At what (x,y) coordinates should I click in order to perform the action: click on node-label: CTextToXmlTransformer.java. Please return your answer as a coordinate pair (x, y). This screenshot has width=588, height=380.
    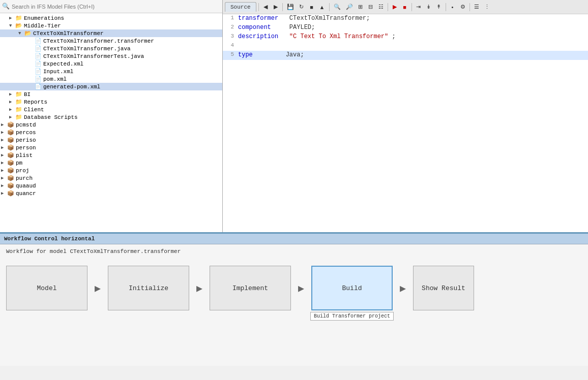
    Looking at the image, I should click on (87, 49).